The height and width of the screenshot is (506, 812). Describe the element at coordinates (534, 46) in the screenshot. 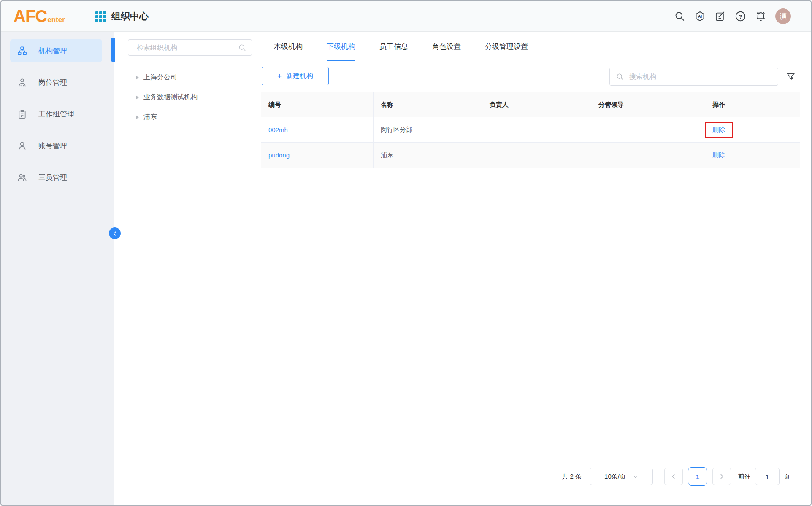

I see `tab-bar: 本级机构 下级机构 员工信息 角色设置 分级管理设置` at that location.